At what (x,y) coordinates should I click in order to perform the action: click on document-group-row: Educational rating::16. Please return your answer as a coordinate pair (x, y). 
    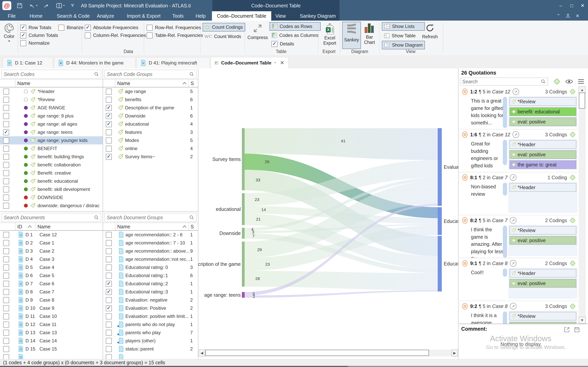
    Looking at the image, I should click on (151, 275).